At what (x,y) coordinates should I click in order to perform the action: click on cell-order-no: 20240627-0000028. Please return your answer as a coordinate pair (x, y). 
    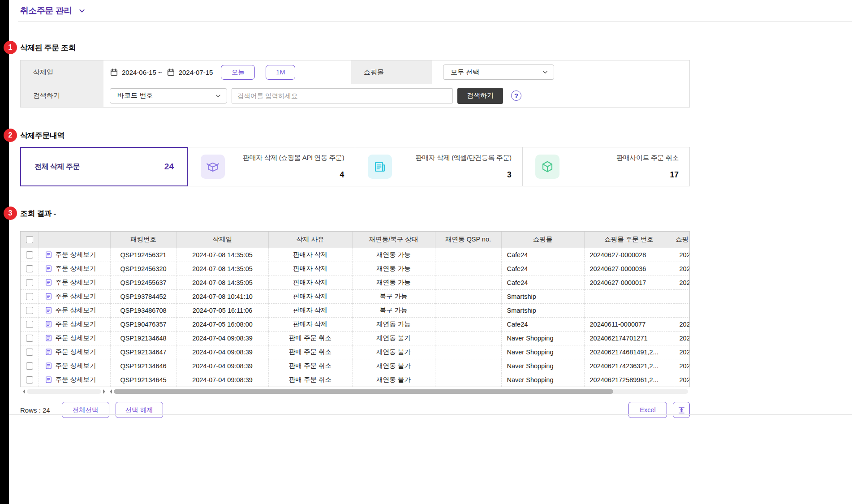
    Looking at the image, I should click on (629, 254).